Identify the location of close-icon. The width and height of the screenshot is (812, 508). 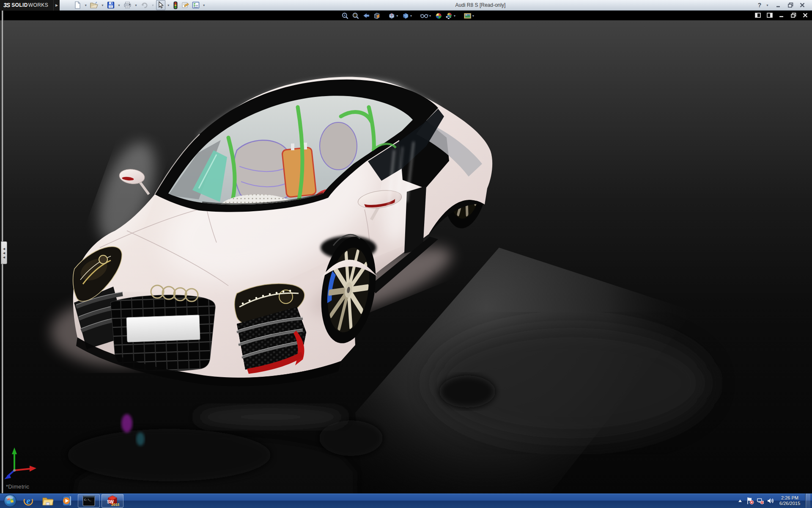
(802, 5).